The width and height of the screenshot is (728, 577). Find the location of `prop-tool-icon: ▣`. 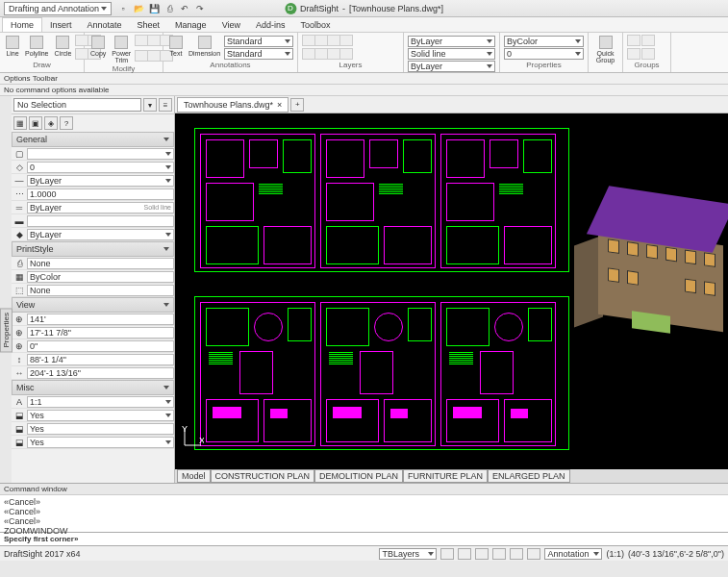

prop-tool-icon: ▣ is located at coordinates (36, 123).